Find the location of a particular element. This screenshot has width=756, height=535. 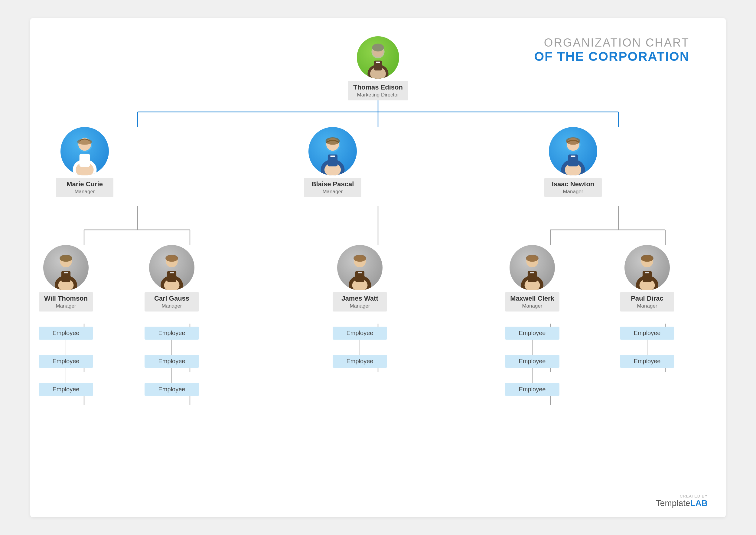

submanager-maxwell-node: Maxwell Clerk Manager Employee Employee … is located at coordinates (532, 321).